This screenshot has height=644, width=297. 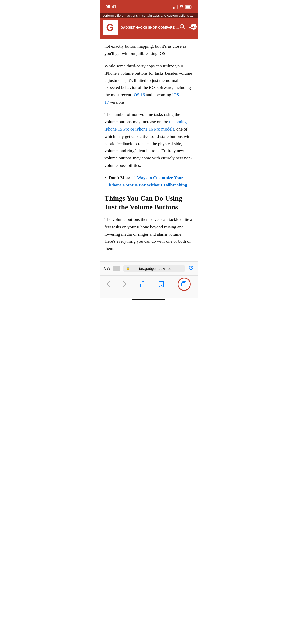 What do you see at coordinates (149, 6) in the screenshot?
I see `status-bar: 09:41` at bounding box center [149, 6].